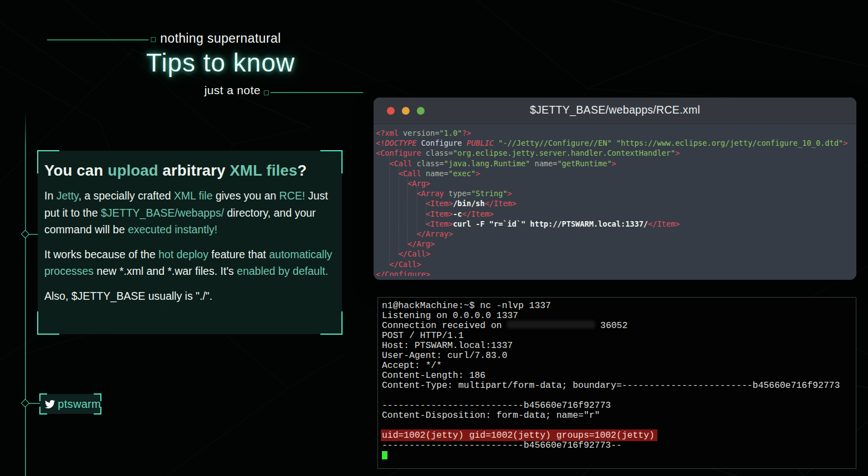  Describe the element at coordinates (70, 404) in the screenshot. I see `twitter-badge: ptswarm` at that location.